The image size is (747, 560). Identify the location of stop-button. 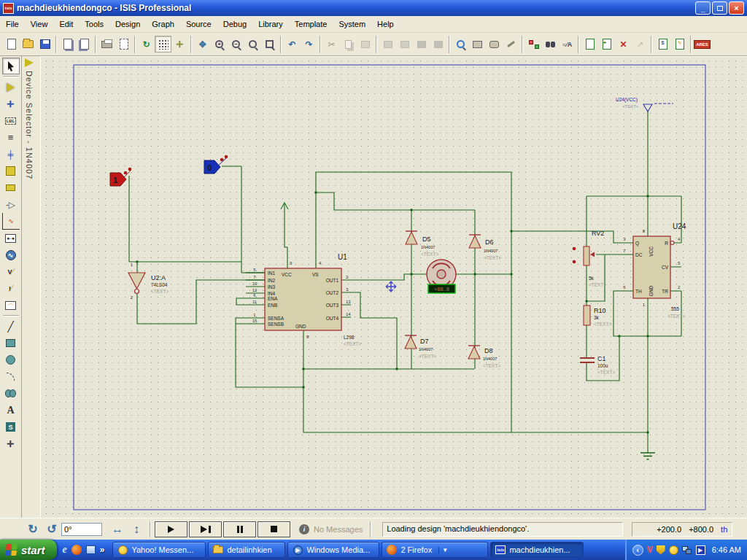
(274, 529).